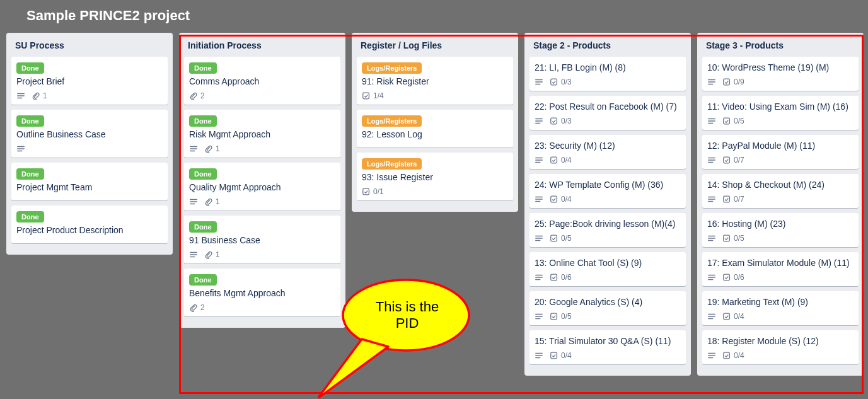 Image resolution: width=868 pixels, height=399 pixels. Describe the element at coordinates (608, 113) in the screenshot. I see `card: 22: Post Result on Facebook (M) (7)0/3` at that location.